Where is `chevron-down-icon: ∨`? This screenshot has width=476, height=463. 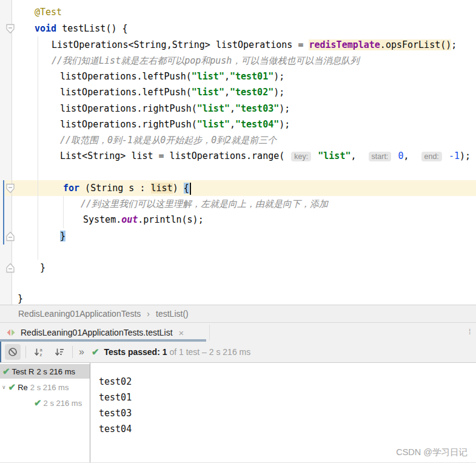 chevron-down-icon: ∨ is located at coordinates (4, 387).